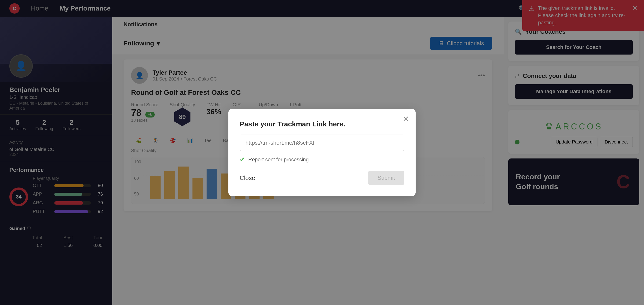 The width and height of the screenshot is (644, 305). I want to click on success-text: Report sent for processing, so click(278, 160).